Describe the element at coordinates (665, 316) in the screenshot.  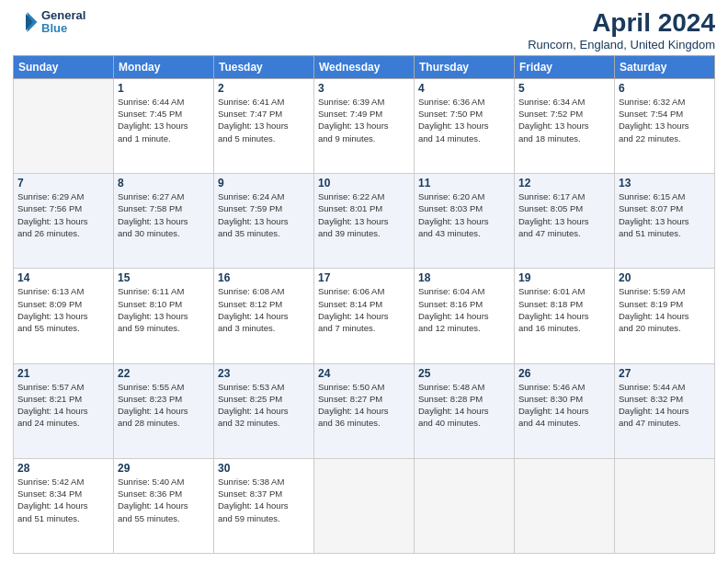
I see `table-row: 20Sunrise: 5:59 AM Sunset: 8:19 PM Dayli…` at that location.